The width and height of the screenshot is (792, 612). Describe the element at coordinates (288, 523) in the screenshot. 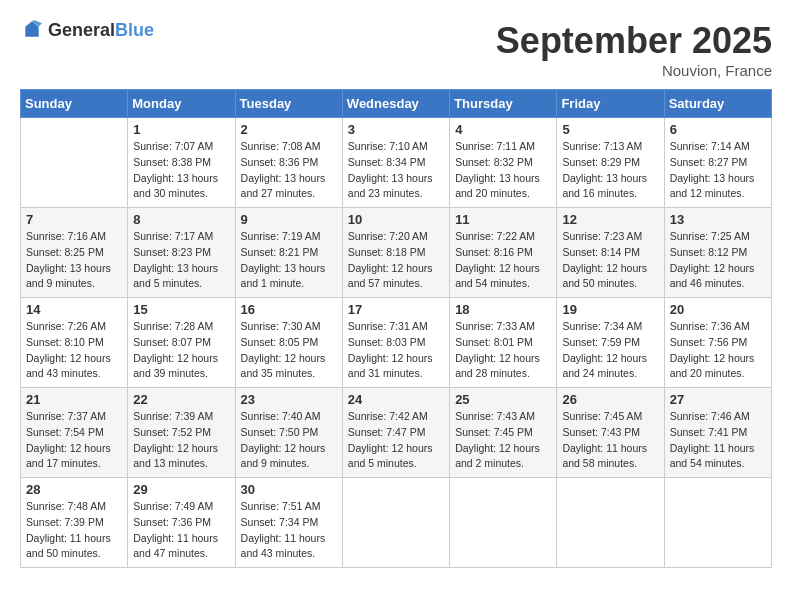

I see `calendar-cell: 30Sunrise: 7:51 AM Sunset: 7:34 PM Dayli…` at that location.